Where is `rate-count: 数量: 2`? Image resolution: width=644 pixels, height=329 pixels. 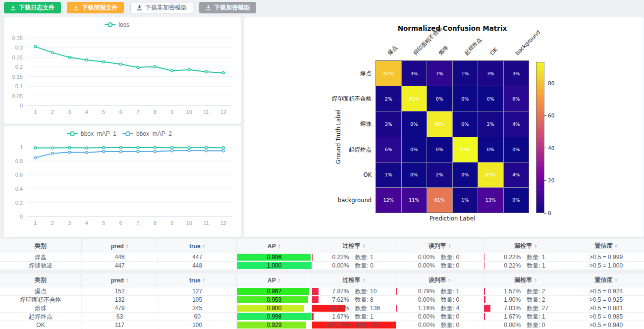
rate-count: 数量: 2 is located at coordinates (541, 300).